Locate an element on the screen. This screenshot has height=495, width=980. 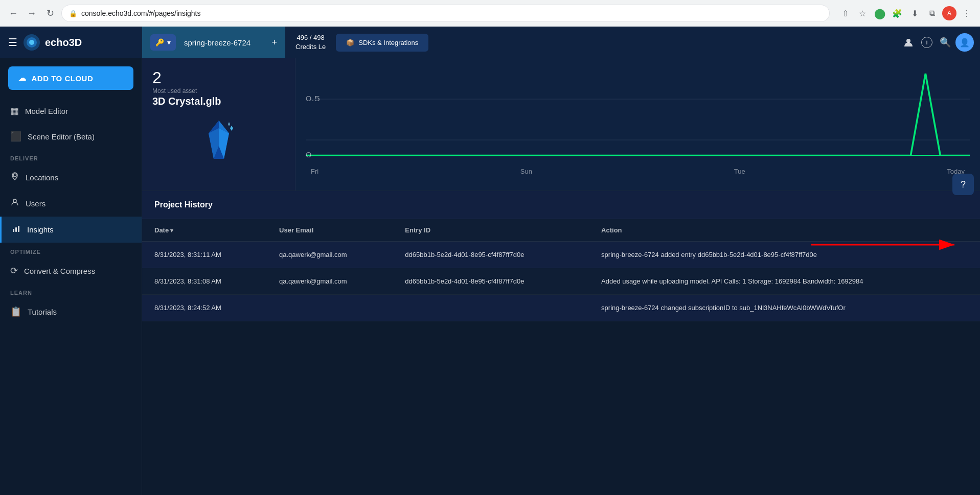
add-to-cloud-button: ☁ ADD TO CLOUD is located at coordinates (71, 78).